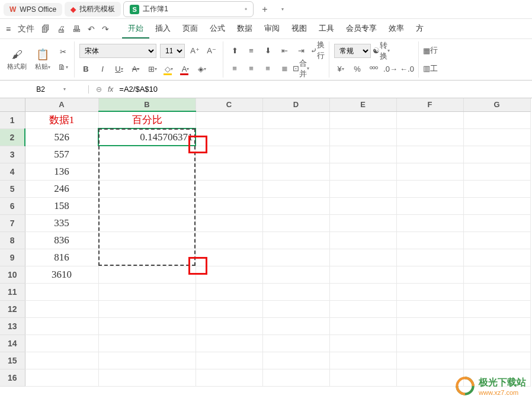 The height and width of the screenshot is (402, 532). Describe the element at coordinates (496, 257) in the screenshot. I see `cell-G9` at that location.